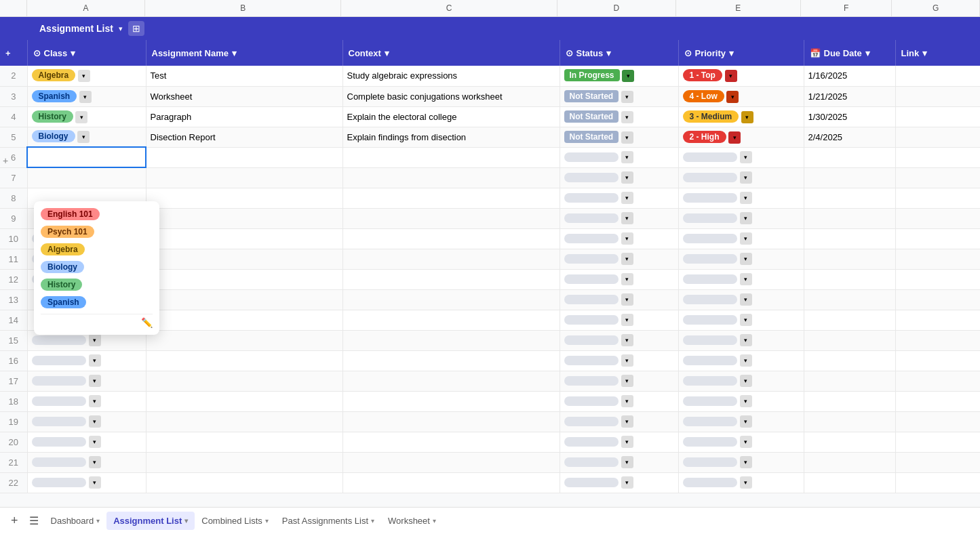 Image resolution: width=980 pixels, height=534 pixels. What do you see at coordinates (151, 520) in the screenshot?
I see `tab-assignment-list: Assignment List ▾` at bounding box center [151, 520].